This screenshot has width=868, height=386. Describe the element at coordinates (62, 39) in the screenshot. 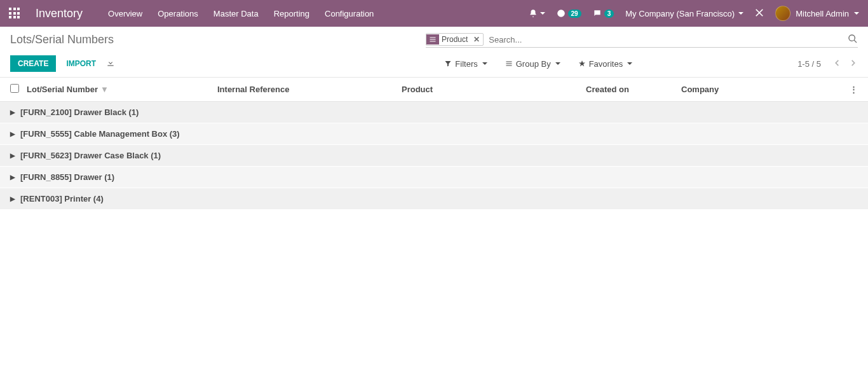

I see `page-title: Lots/Serial Numbers` at that location.